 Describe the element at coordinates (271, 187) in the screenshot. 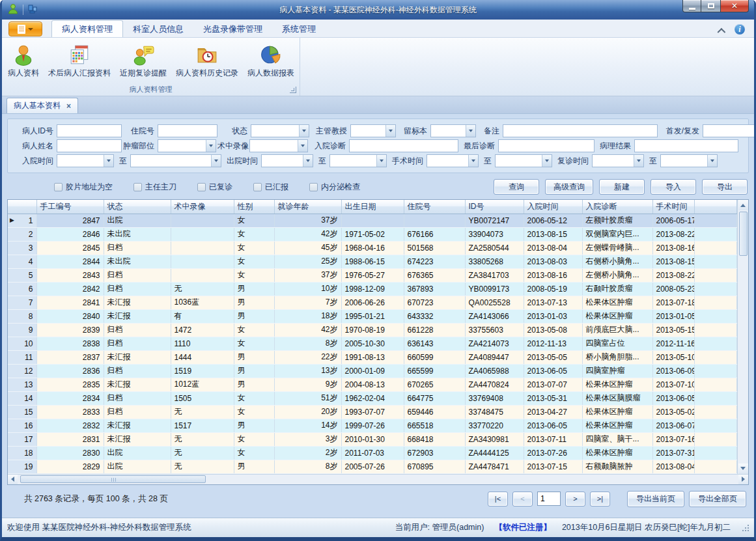

I see `checkbox-已汇报: 已汇报` at that location.